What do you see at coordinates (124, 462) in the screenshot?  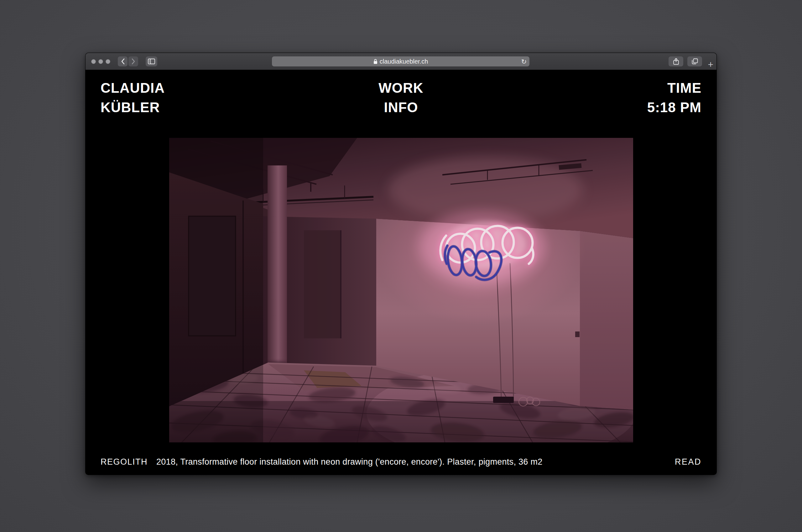 I see `work-title: REGOLITH` at bounding box center [124, 462].